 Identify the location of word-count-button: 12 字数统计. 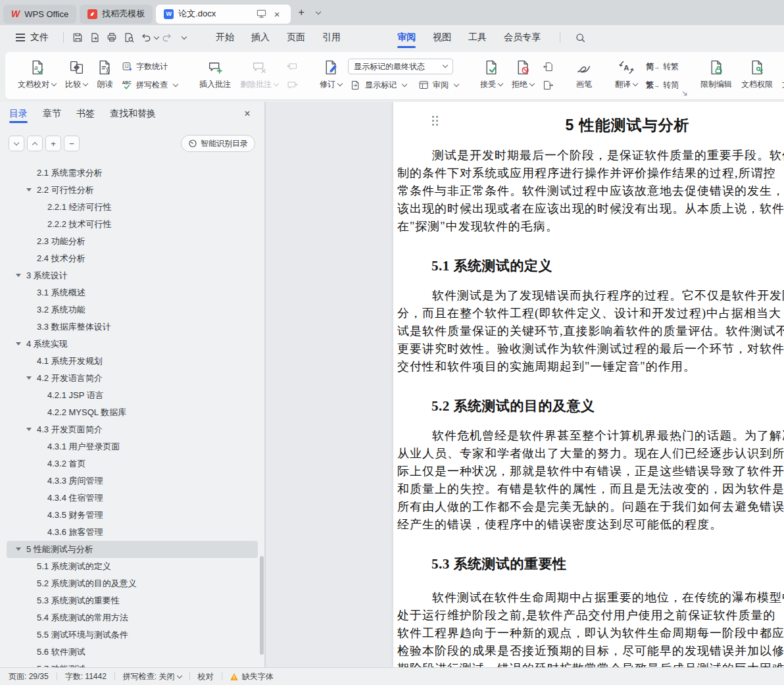
(150, 66).